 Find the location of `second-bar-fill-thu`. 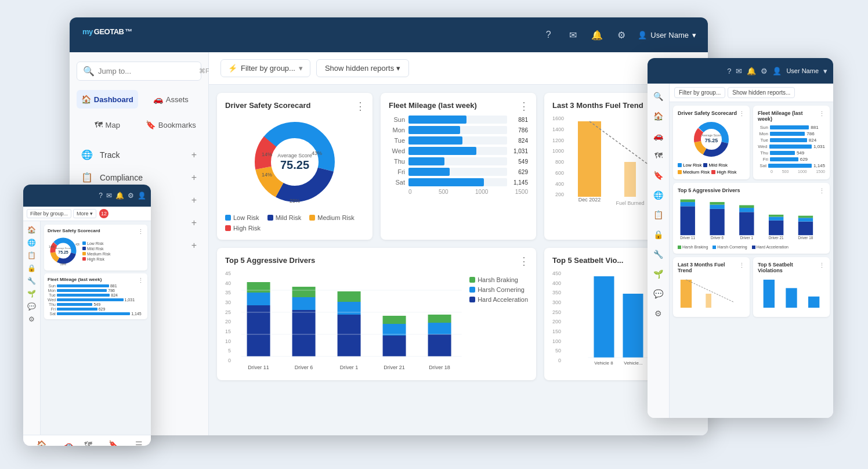

second-bar-fill-thu is located at coordinates (782, 153).